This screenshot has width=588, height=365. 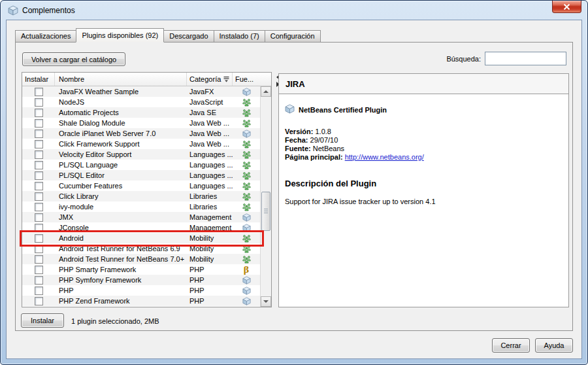 I want to click on table-scrollbar, so click(x=265, y=196).